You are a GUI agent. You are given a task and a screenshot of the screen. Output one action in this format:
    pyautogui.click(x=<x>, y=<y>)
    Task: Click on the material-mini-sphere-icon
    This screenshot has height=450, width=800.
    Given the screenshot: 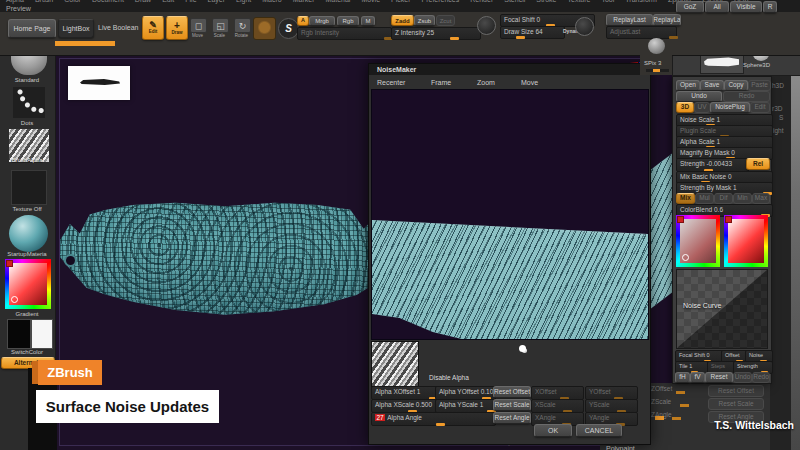 What is the action you would take?
    pyautogui.click(x=656, y=46)
    